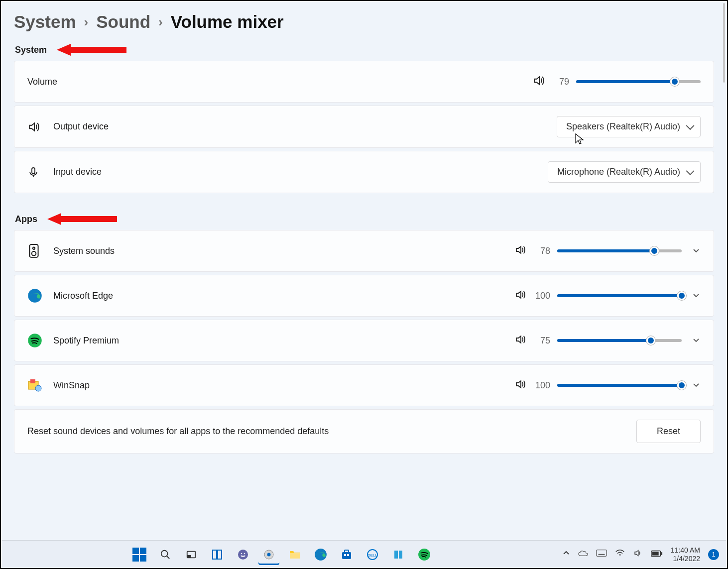 This screenshot has width=728, height=569. Describe the element at coordinates (269, 555) in the screenshot. I see `settings-taskbar-icon` at that location.